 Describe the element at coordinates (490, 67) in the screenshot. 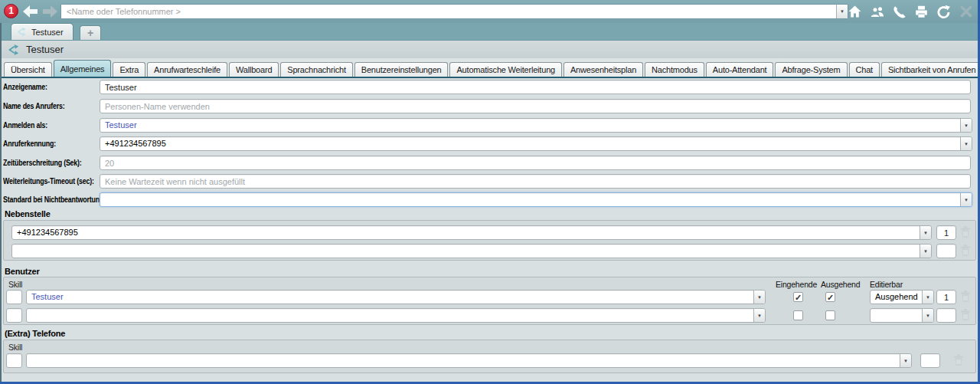

I see `settings-tab-bar: Übersicht Allgemeines Extra Anrufwartesc…` at that location.